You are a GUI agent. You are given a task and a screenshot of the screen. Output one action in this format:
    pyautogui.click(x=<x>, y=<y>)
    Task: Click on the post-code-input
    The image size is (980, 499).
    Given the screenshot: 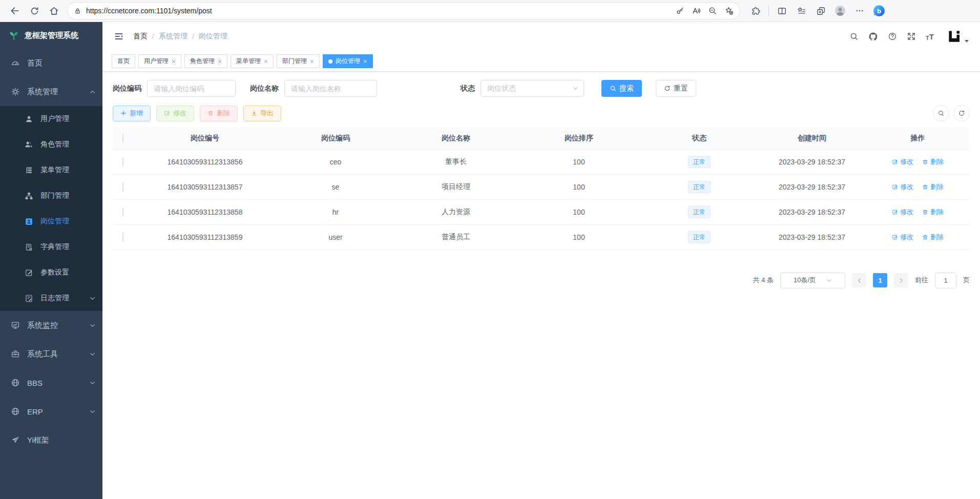 What is the action you would take?
    pyautogui.click(x=192, y=88)
    